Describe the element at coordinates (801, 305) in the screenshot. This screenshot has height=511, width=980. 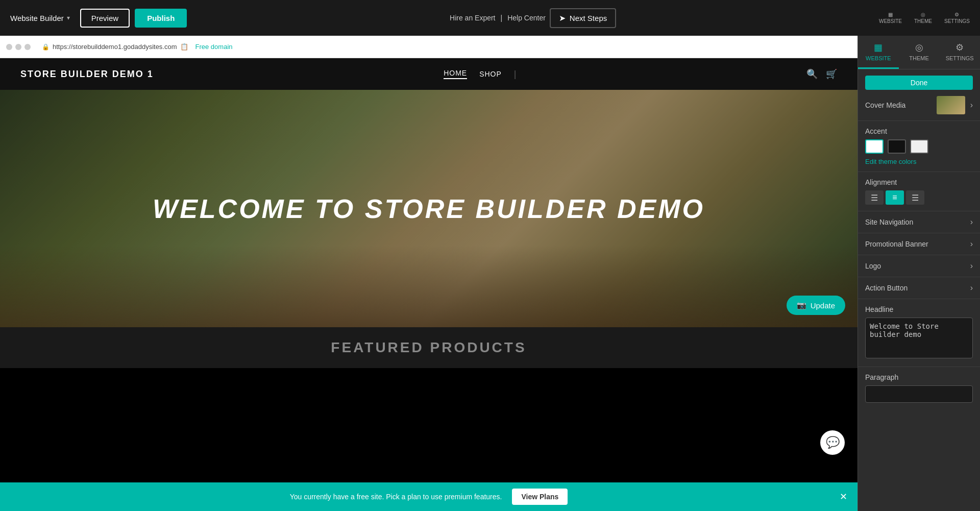
I see `update-icon: 📷` at that location.